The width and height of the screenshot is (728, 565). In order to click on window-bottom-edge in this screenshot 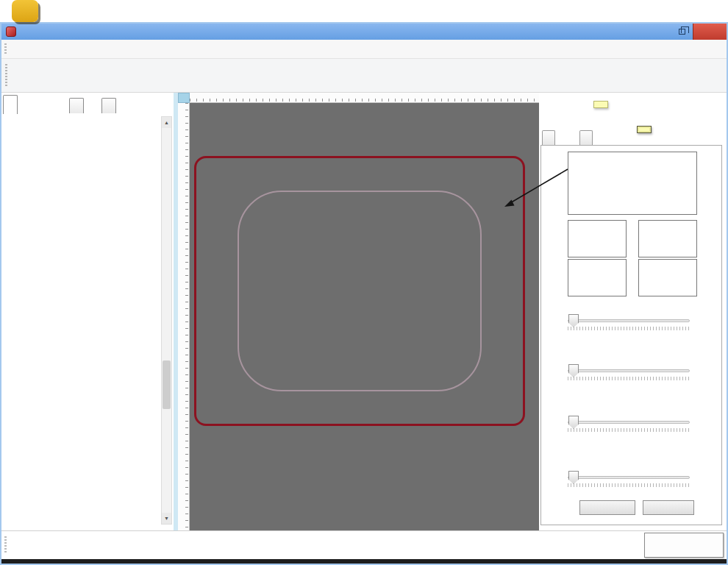, I will do `click(364, 561)`.